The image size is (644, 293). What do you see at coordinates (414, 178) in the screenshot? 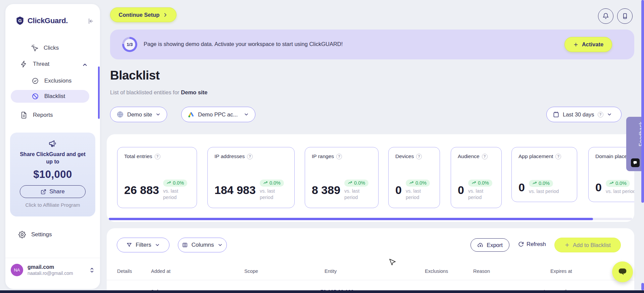
I see `stat-card-devices: Devices? 0 0.0% vs. last period` at bounding box center [414, 178].